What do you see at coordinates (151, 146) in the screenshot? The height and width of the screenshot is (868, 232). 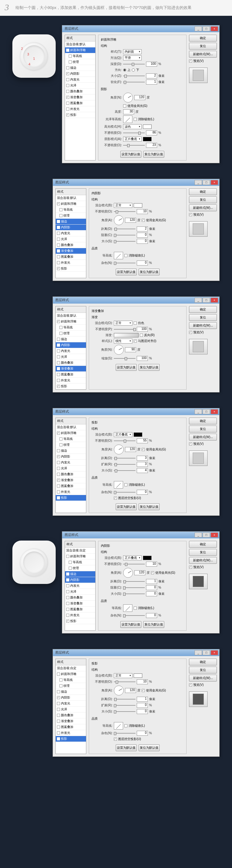 I see `sh-opacity-input: 23` at bounding box center [151, 146].